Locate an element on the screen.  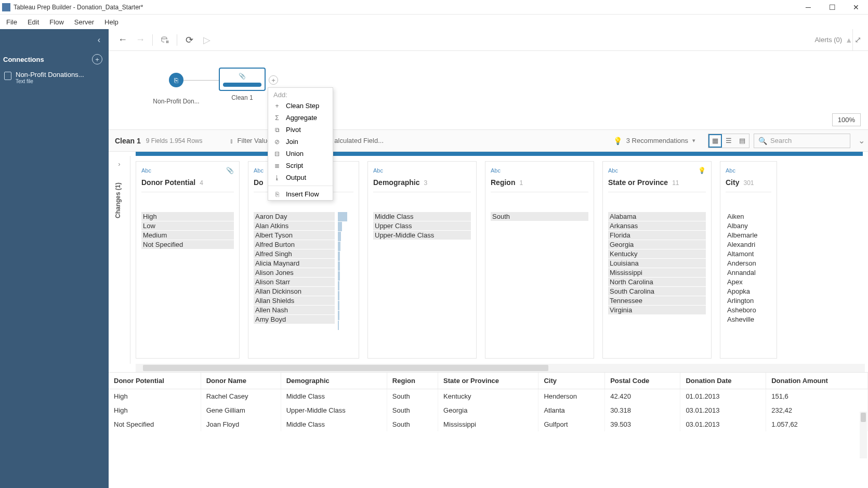
refresh-button: ⟳ is located at coordinates (189, 40).